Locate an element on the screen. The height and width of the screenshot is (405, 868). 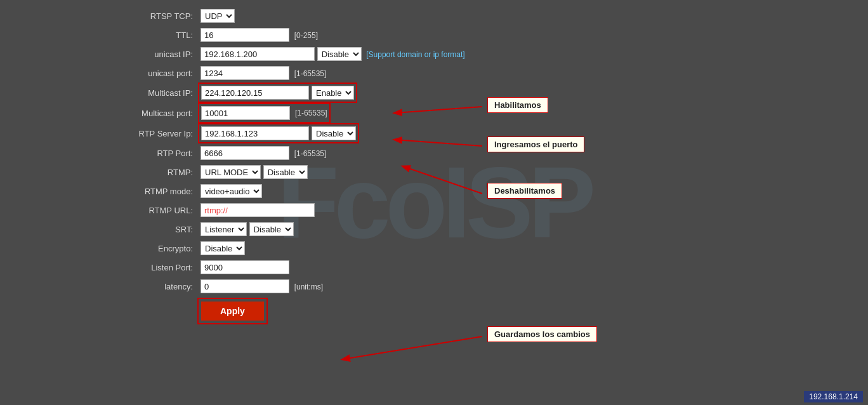
latency-input is located at coordinates (245, 286).